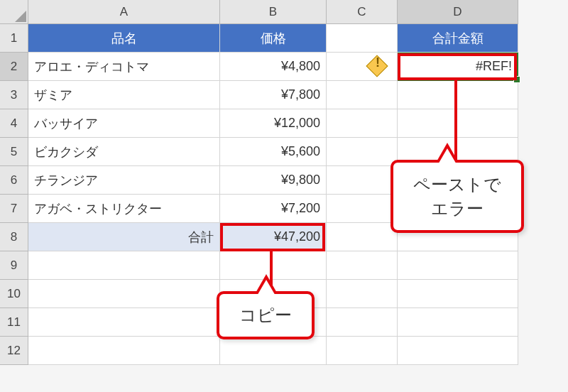 The image size is (568, 392). What do you see at coordinates (124, 95) in the screenshot?
I see `cell-a3: ザミア` at bounding box center [124, 95].